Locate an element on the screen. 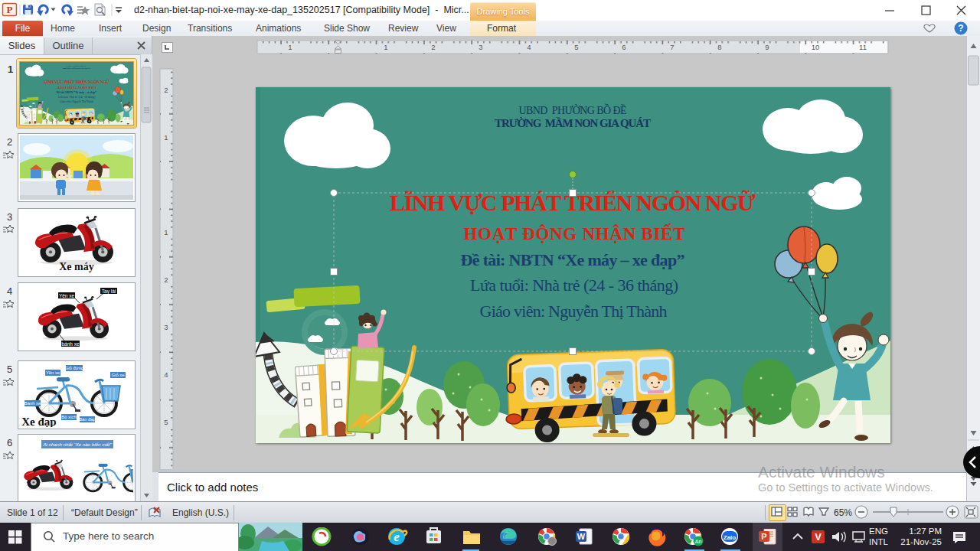 The height and width of the screenshot is (551, 980). svg-text: 6 is located at coordinates (623, 47).